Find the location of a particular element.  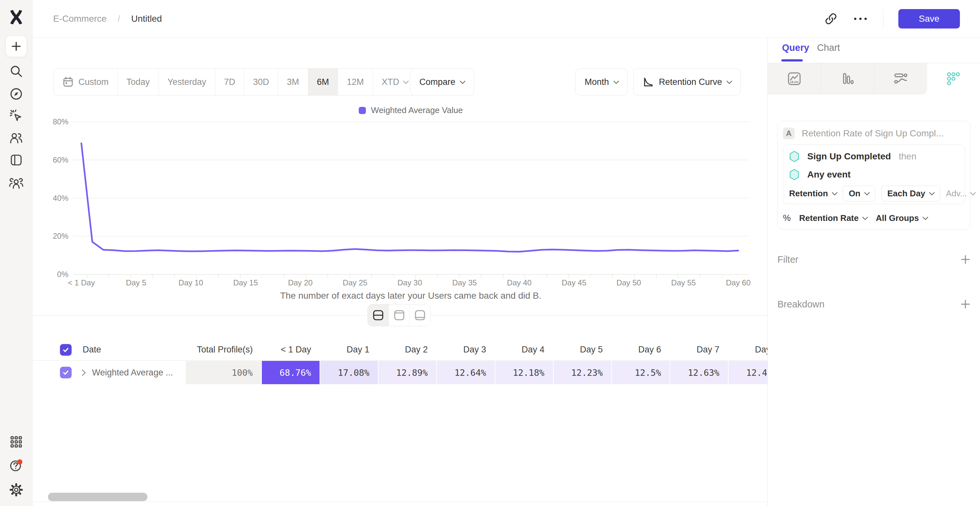

advanced-dropdown: Adv... is located at coordinates (961, 194).